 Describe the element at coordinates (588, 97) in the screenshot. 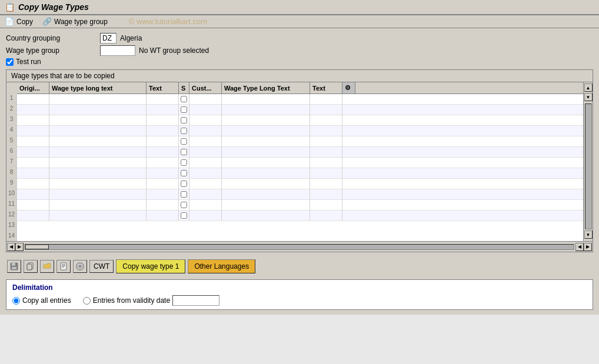

I see `scroll-down-btn-2: ▼` at that location.